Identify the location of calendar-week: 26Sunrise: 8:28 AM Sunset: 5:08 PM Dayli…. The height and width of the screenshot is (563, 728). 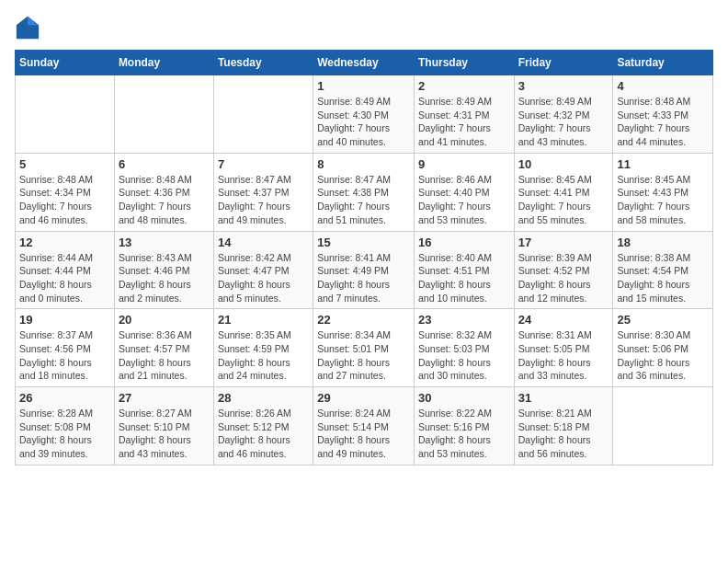
(364, 427).